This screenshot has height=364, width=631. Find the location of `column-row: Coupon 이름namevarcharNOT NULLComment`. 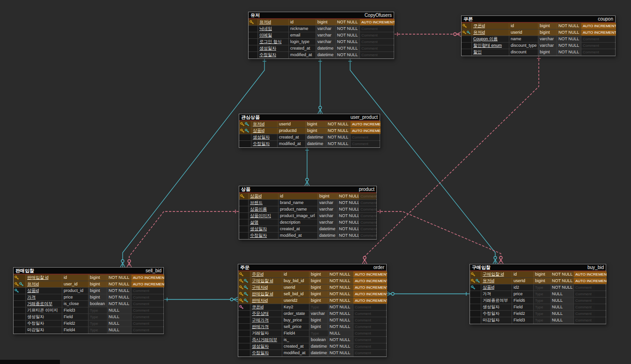

column-row: Coupon 이름namevarcharNOT NULLComment is located at coordinates (538, 39).